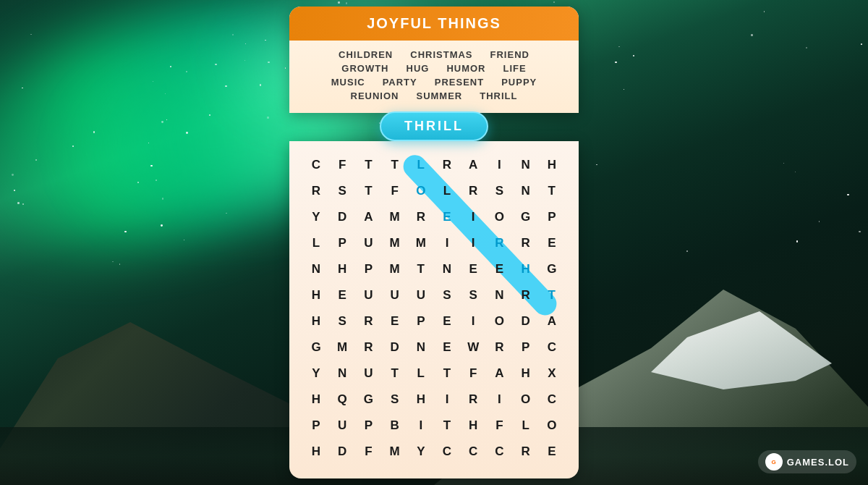  I want to click on word-item: HUG, so click(418, 68).